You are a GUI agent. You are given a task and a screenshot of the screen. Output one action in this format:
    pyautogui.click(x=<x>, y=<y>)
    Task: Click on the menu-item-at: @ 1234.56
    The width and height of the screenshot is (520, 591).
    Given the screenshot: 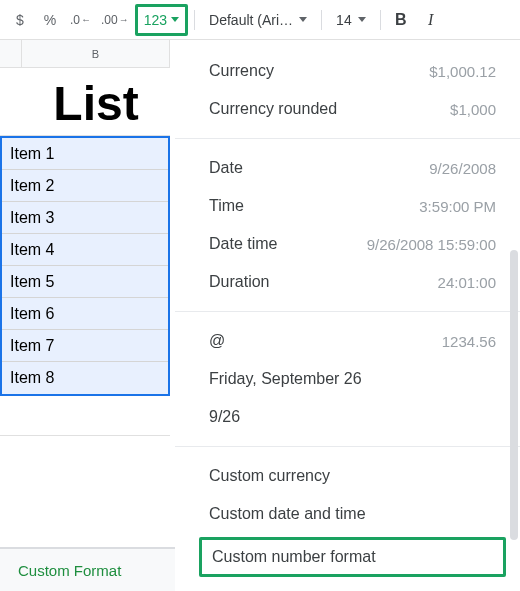 What is the action you would take?
    pyautogui.click(x=348, y=341)
    